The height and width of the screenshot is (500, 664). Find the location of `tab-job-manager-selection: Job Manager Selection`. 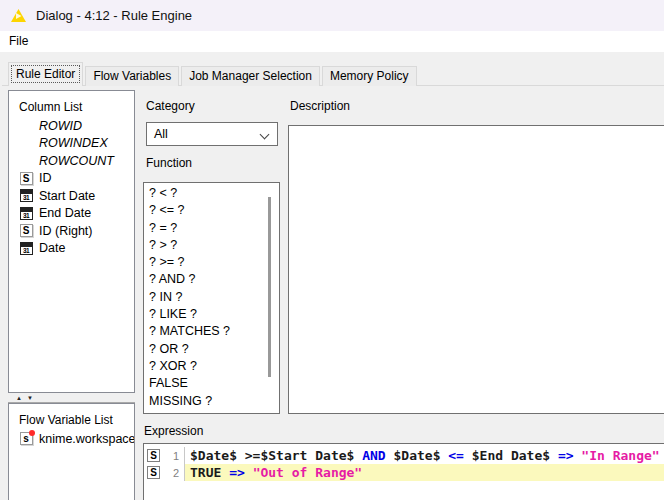

tab-job-manager-selection: Job Manager Selection is located at coordinates (250, 76).